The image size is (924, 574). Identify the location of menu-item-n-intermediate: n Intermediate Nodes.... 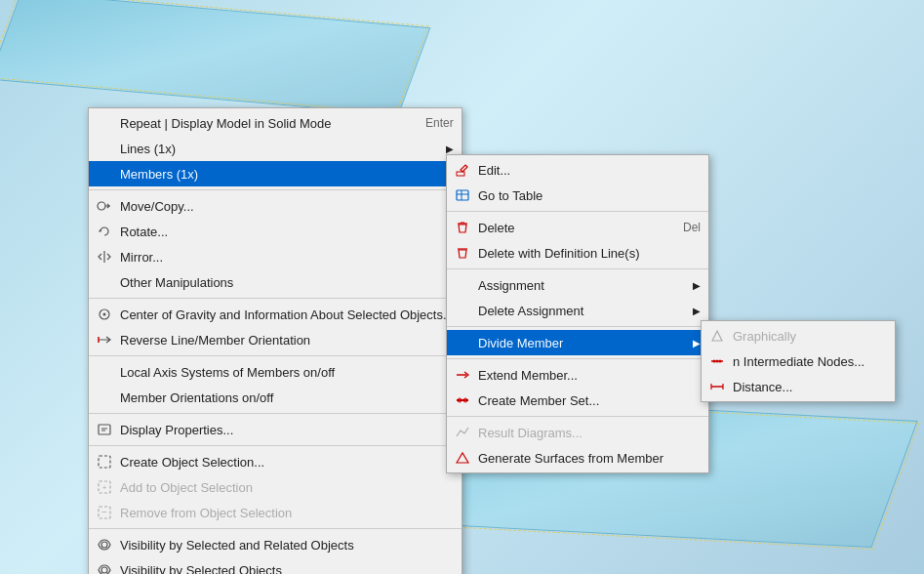
(798, 361).